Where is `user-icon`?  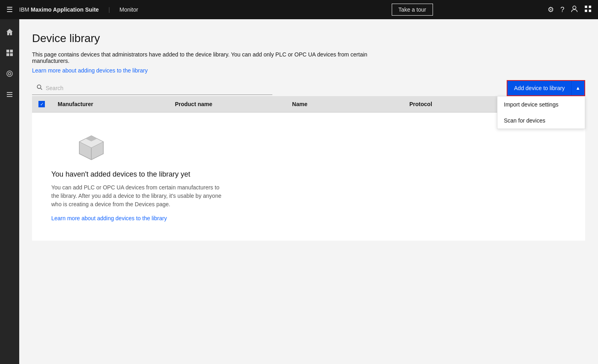 user-icon is located at coordinates (574, 10).